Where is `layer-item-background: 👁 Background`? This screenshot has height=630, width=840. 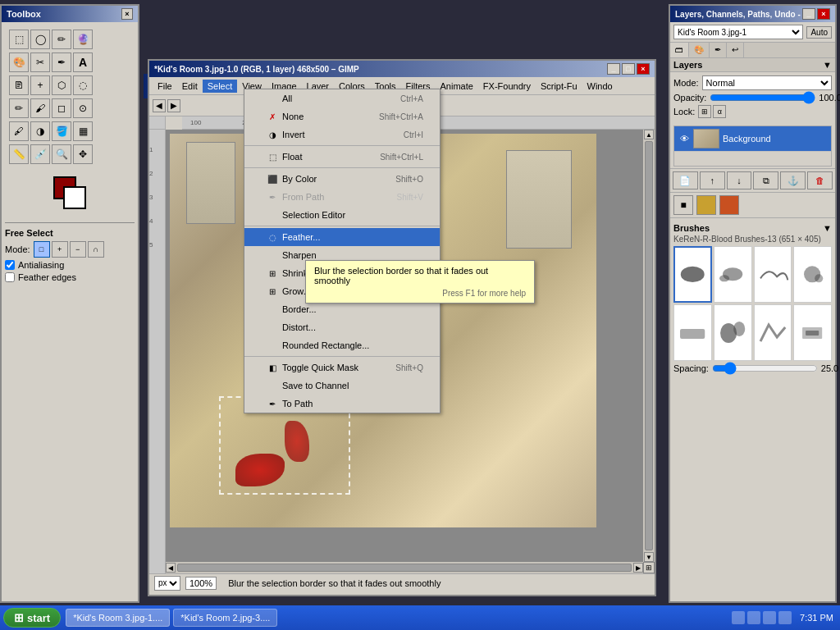 layer-item-background: 👁 Background is located at coordinates (753, 139).